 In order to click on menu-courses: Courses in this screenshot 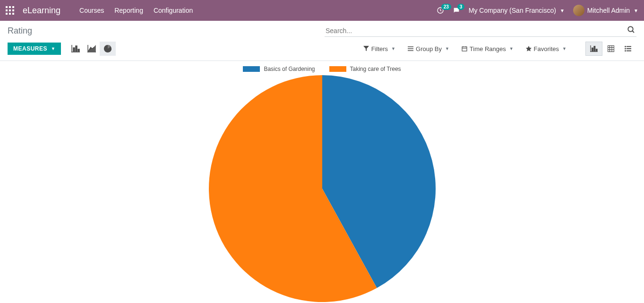, I will do `click(92, 10)`.